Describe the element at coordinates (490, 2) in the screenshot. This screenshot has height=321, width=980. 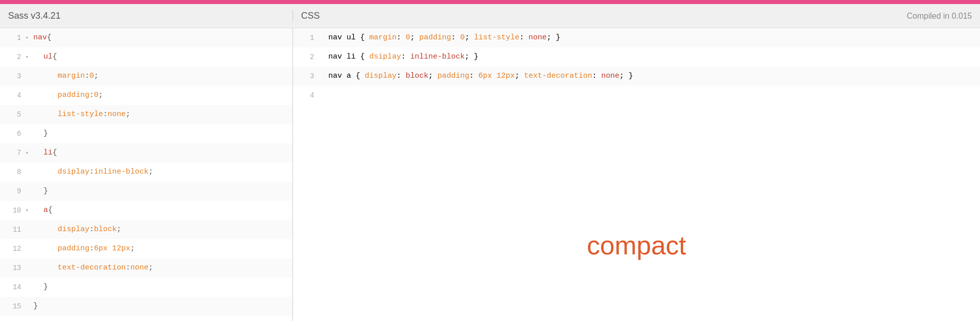
I see `top-bar` at that location.